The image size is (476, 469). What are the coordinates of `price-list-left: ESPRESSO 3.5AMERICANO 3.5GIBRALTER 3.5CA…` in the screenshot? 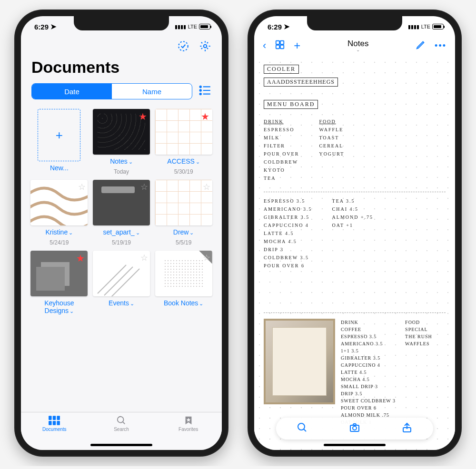 It's located at (288, 233).